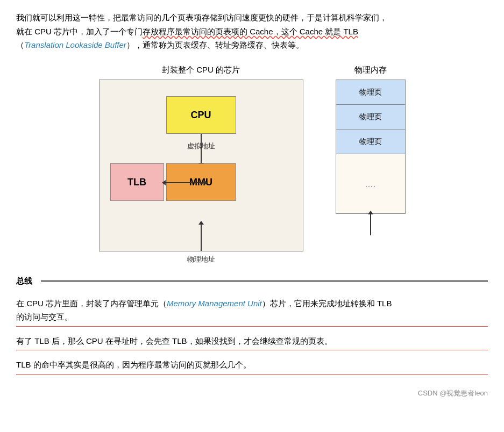  I want to click on virtual-addr-label: 虚拟地址, so click(201, 146).